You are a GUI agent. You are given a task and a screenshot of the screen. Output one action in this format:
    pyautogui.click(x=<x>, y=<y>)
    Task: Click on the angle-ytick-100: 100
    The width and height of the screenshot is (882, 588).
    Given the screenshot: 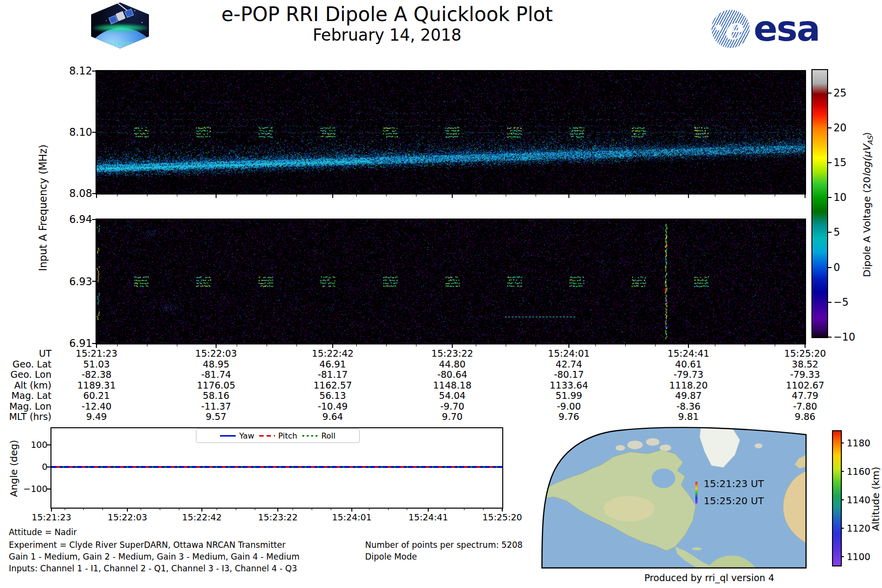 What is the action you would take?
    pyautogui.click(x=28, y=445)
    